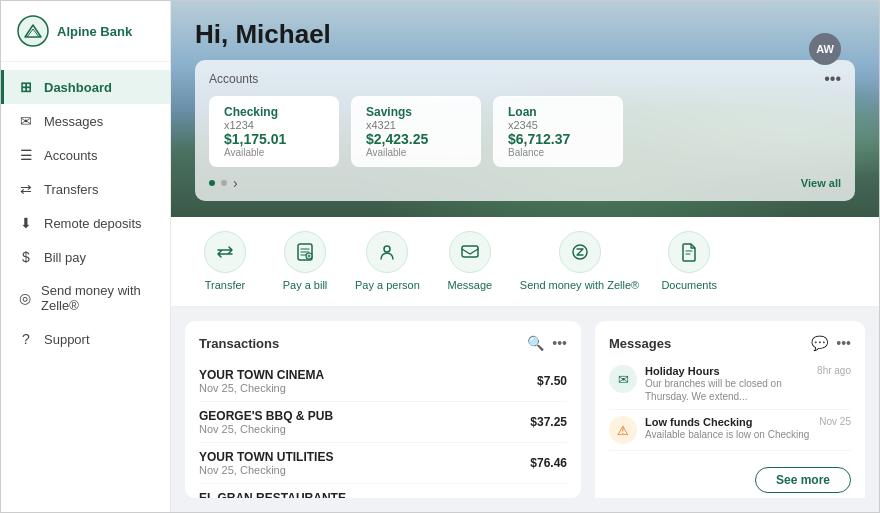 The width and height of the screenshot is (880, 513). I want to click on sidebar-item-label: Remote deposits, so click(93, 224).